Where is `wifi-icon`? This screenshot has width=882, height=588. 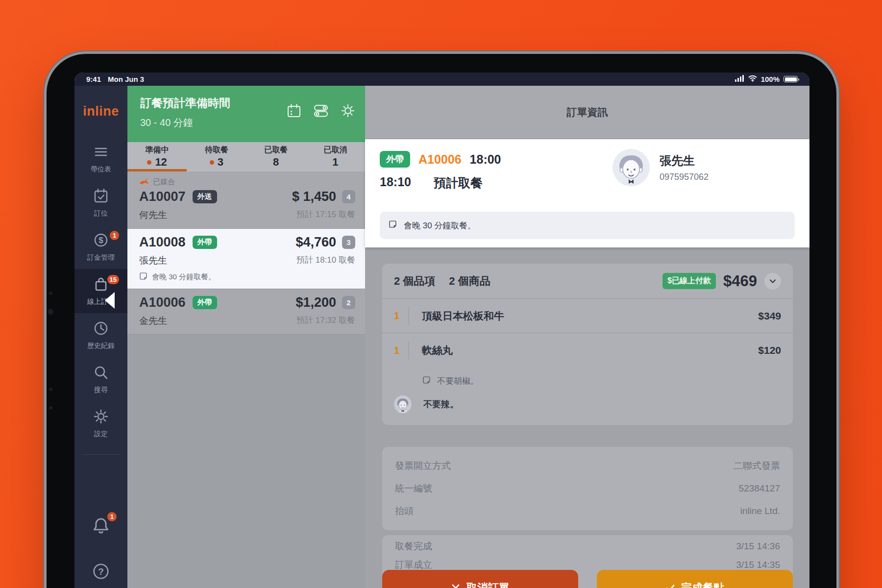 wifi-icon is located at coordinates (753, 79).